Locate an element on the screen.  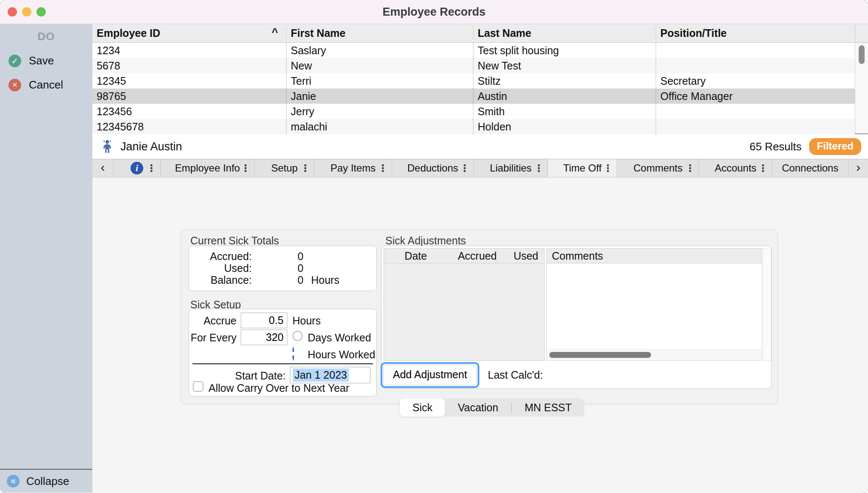
tab-deductions: Deductions ⋮ is located at coordinates (433, 168).